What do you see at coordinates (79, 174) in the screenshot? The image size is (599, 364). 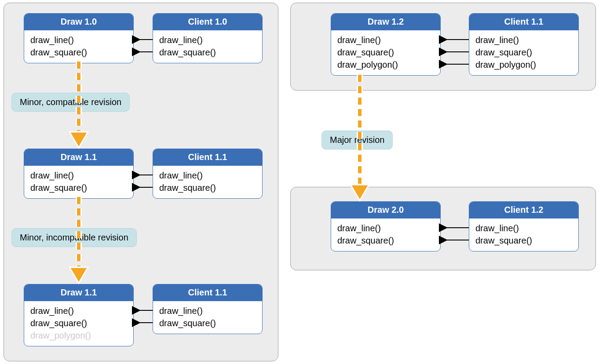 I see `box-draw-1.1-a: Draw 1.1 draw_line() draw_square()` at bounding box center [79, 174].